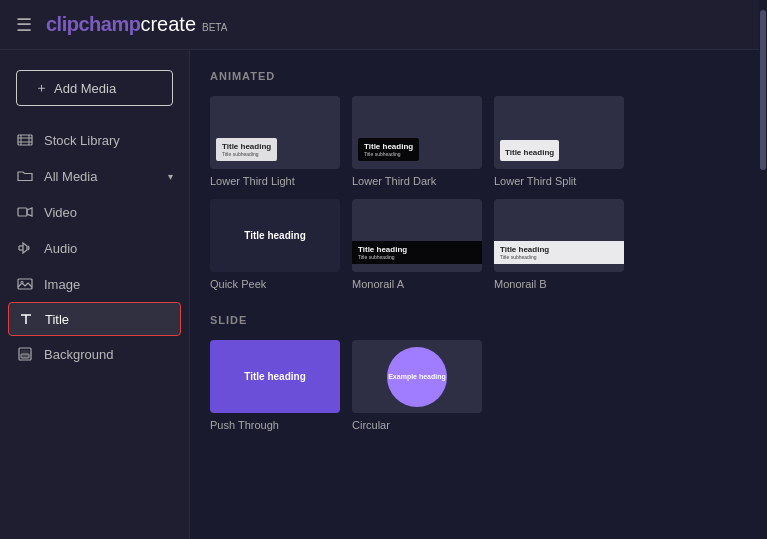 Image resolution: width=767 pixels, height=539 pixels. Describe the element at coordinates (25, 176) in the screenshot. I see `folder-icon` at that location.